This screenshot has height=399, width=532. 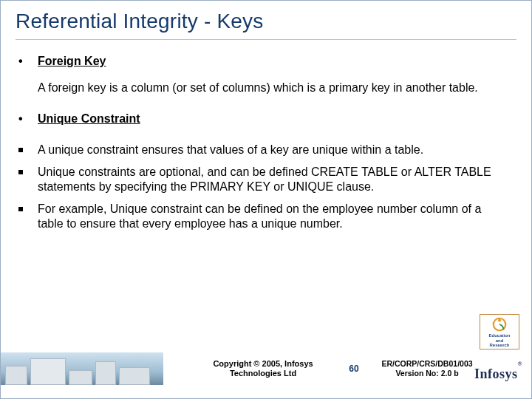 What do you see at coordinates (499, 346) in the screenshot?
I see `edu-logo-line3: Research` at bounding box center [499, 346].